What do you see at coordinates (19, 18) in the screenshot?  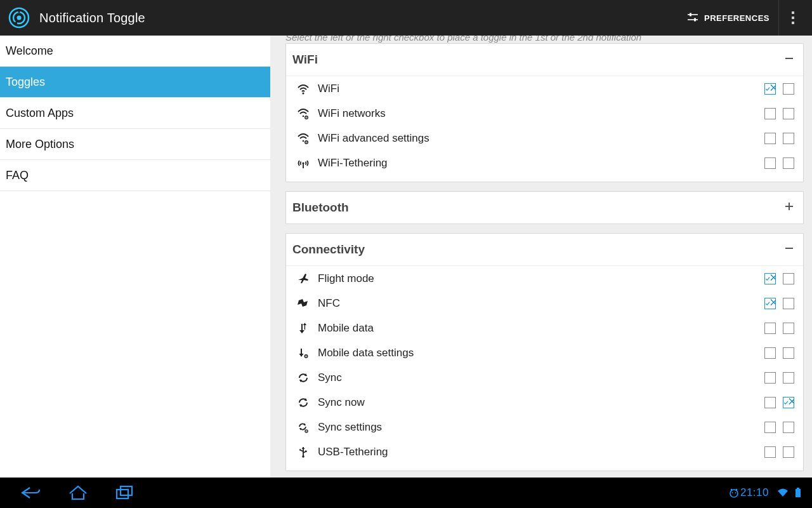 I see `app-icon` at bounding box center [19, 18].